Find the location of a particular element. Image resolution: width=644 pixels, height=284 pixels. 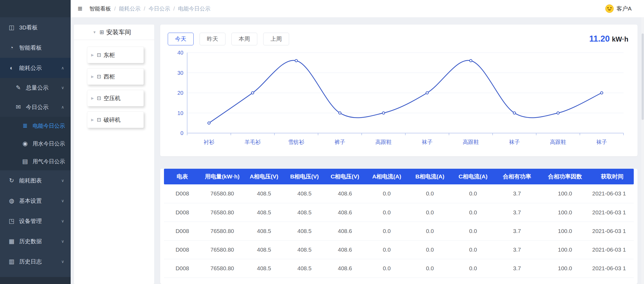

svg-text: 裤子 is located at coordinates (340, 142).